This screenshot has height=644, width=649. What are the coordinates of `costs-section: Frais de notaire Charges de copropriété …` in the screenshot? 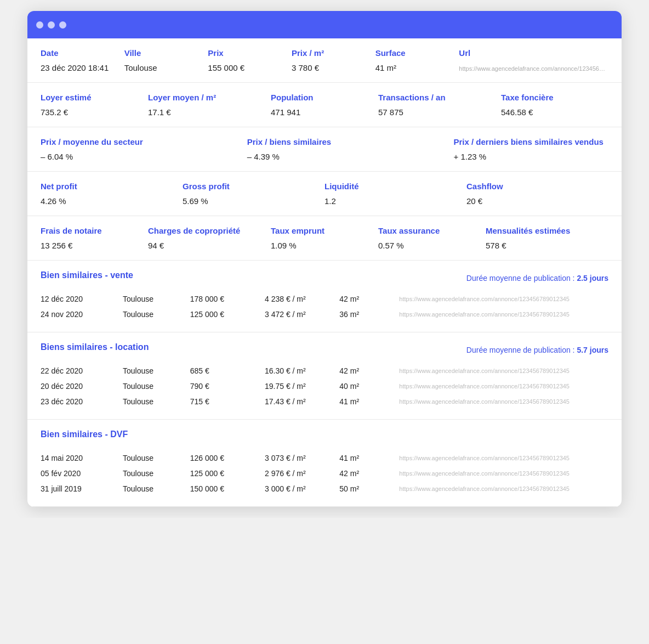 It's located at (324, 238).